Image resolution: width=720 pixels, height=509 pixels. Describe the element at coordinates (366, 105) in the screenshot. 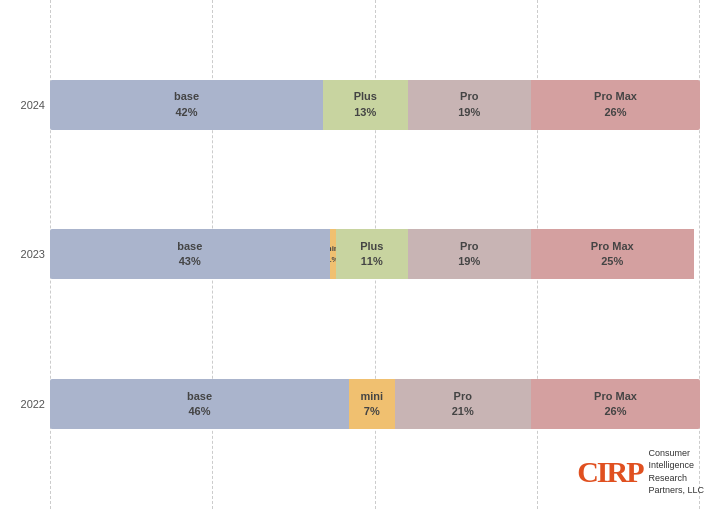

I see `segment-plus-2024: Plus13%` at that location.